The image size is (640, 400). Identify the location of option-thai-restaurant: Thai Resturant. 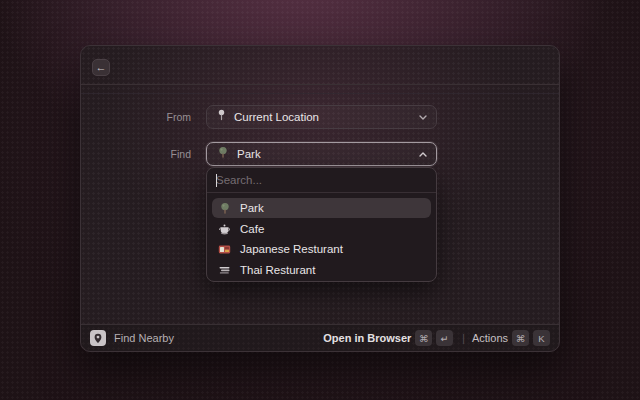
(322, 270).